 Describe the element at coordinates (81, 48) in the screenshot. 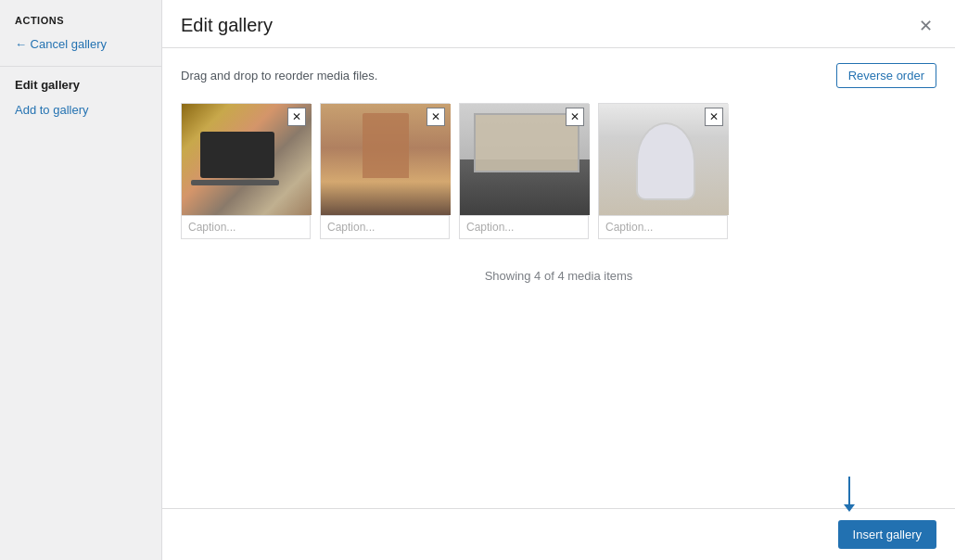

I see `cancel-gallery-link: ← Cancel gallery` at that location.